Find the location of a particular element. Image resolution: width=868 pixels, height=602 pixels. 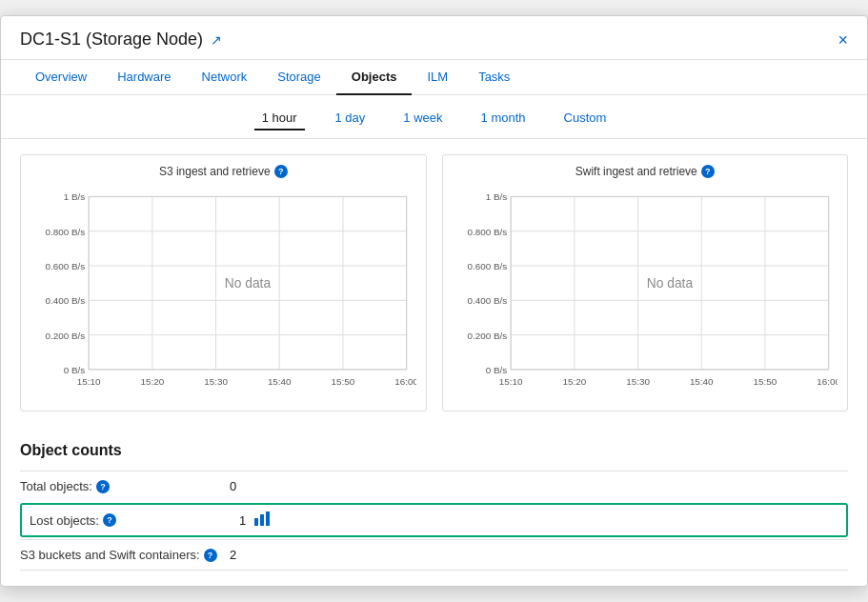

time-btn-1-day: 1 day is located at coordinates (351, 118).